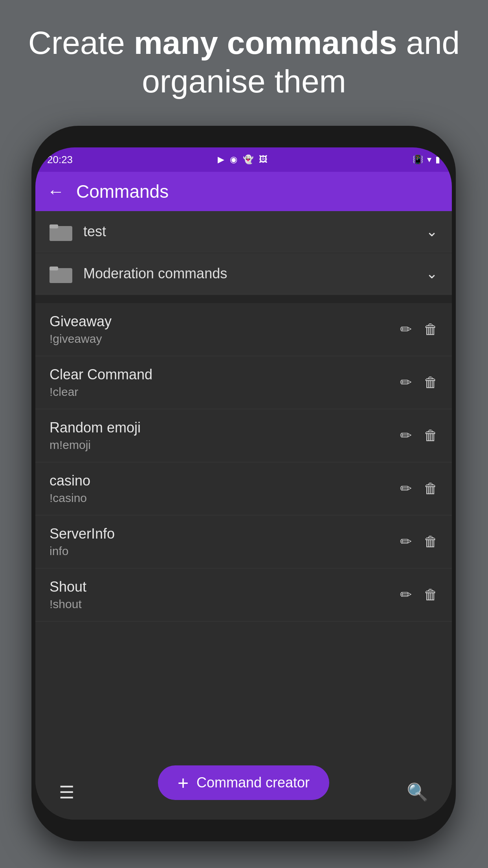 The image size is (488, 868). Describe the element at coordinates (426, 160) in the screenshot. I see `status-right-icons: 📳 ▾ ▮` at that location.